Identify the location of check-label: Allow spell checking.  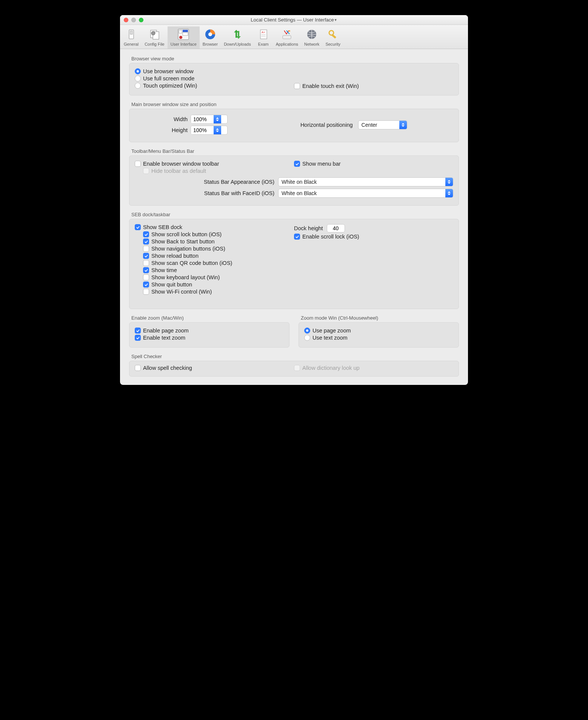
(168, 368).